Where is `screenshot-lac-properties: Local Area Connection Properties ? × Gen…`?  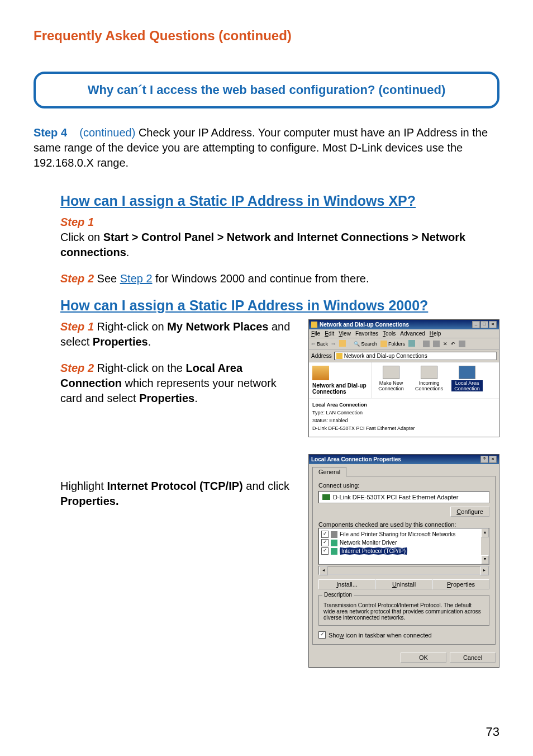 screenshot-lac-properties: Local Area Connection Properties ? × Gen… is located at coordinates (404, 561).